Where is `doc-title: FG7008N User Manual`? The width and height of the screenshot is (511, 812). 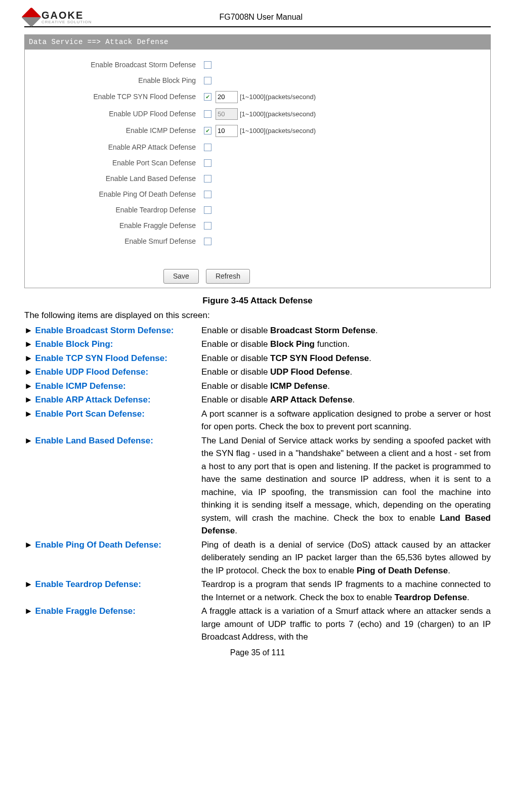
doc-title: FG7008N User Manual is located at coordinates (261, 17).